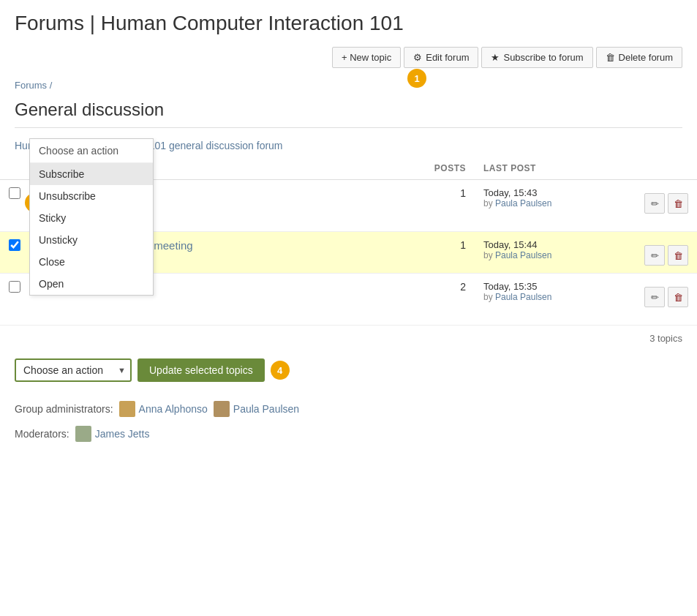 The height and width of the screenshot is (616, 697). Describe the element at coordinates (678, 203) in the screenshot. I see `row1-delete-button: 🗑` at that location.